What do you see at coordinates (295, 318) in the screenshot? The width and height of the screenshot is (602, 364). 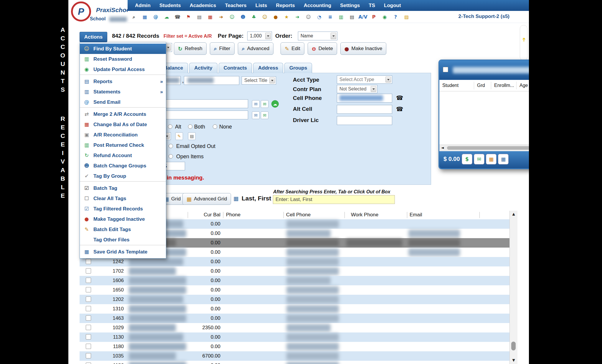 I see `table-row: 1463 0.00` at bounding box center [295, 318].